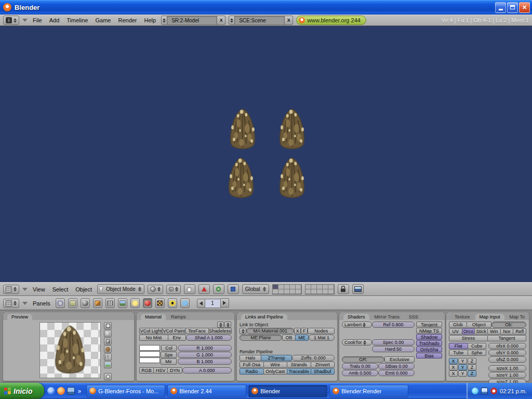  What do you see at coordinates (123, 303) in the screenshot?
I see `scene-context-button` at bounding box center [123, 303].